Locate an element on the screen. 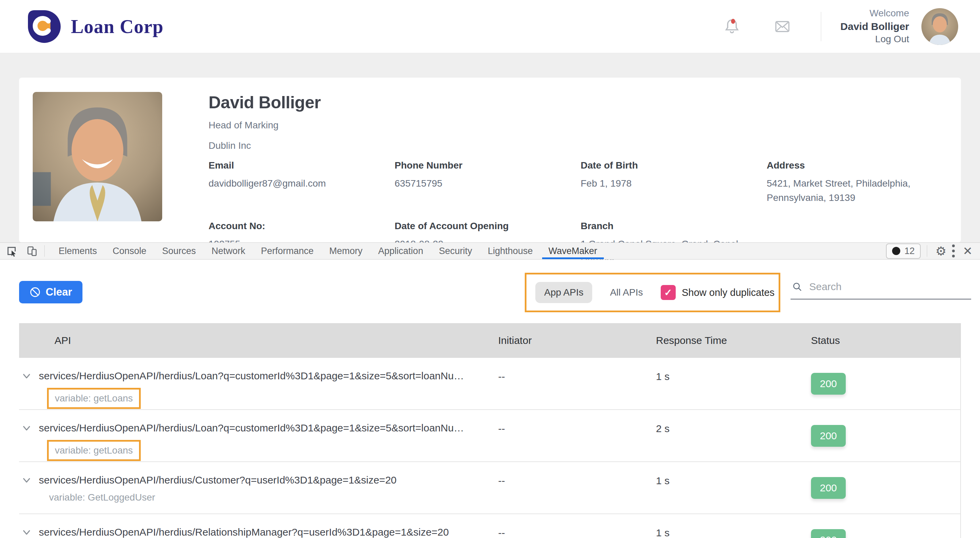 The width and height of the screenshot is (980, 538). clear-block-icon is located at coordinates (35, 292).